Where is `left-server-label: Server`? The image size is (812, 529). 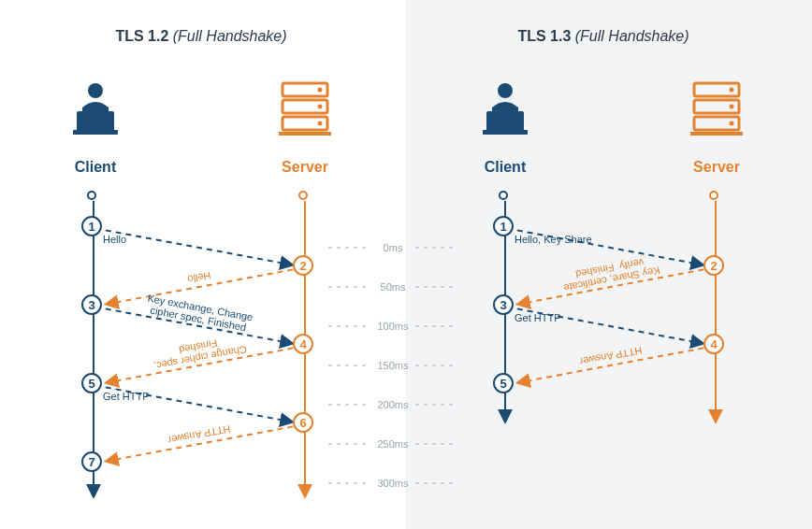 left-server-label: Server is located at coordinates (305, 167).